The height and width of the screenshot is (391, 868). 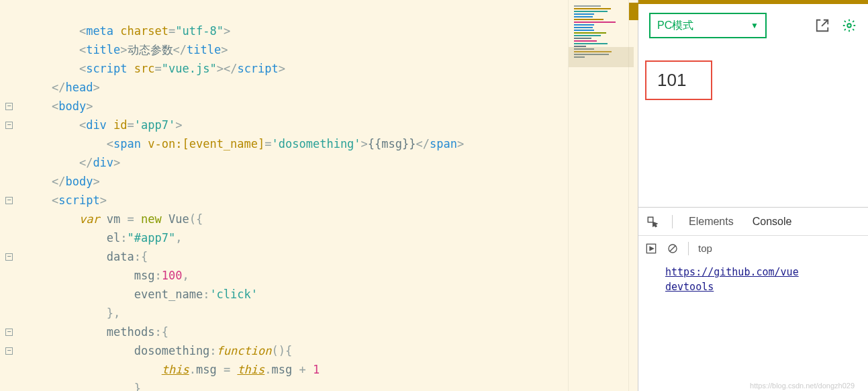 What do you see at coordinates (296, 125) in the screenshot?
I see `code-line: <div id='app7'>` at bounding box center [296, 125].